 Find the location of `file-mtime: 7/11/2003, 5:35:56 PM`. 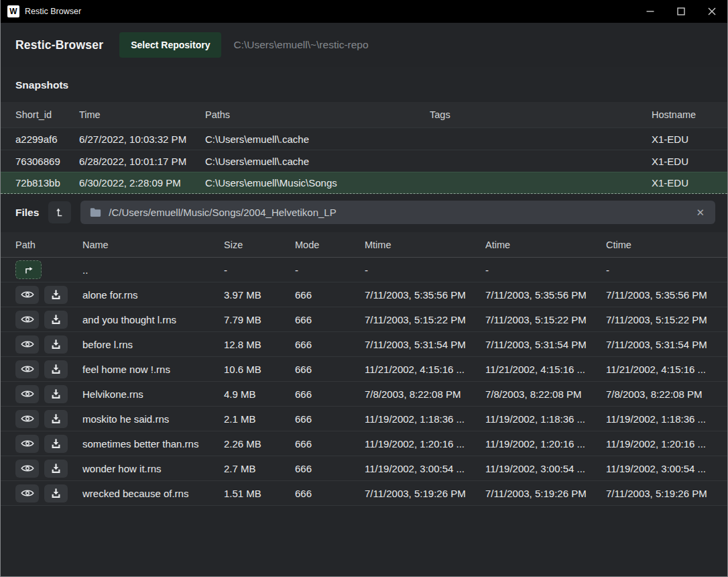

file-mtime: 7/11/2003, 5:35:56 PM is located at coordinates (425, 295).